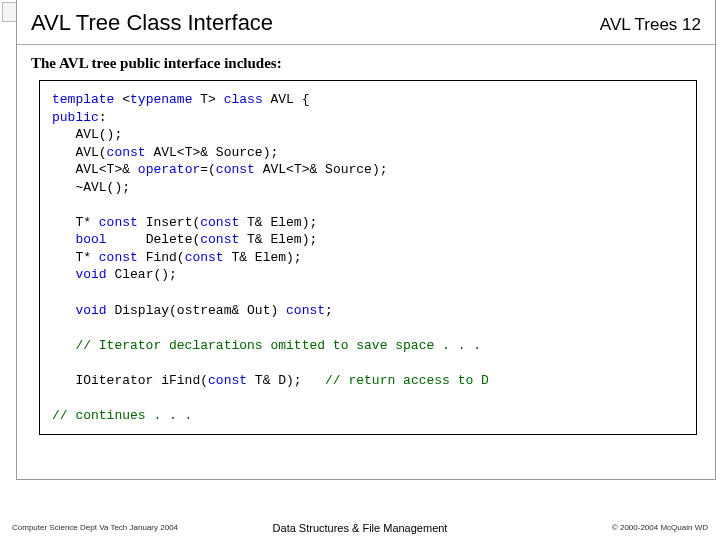  Describe the element at coordinates (83, 100) in the screenshot. I see `code-token: template` at that location.